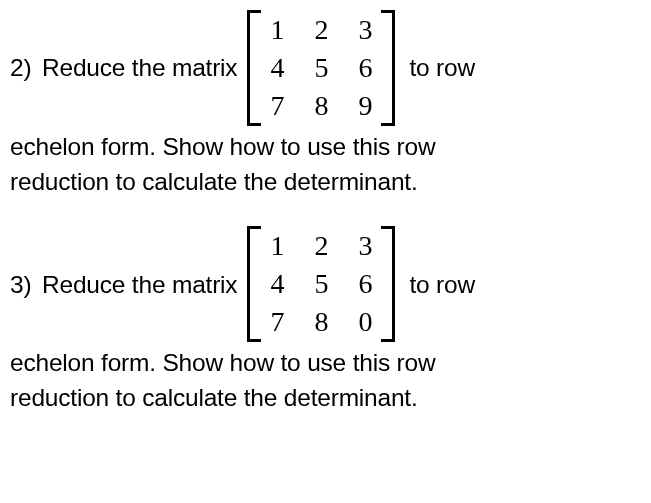 The image size is (651, 503). What do you see at coordinates (26, 68) in the screenshot?
I see `problem-number: 2)` at bounding box center [26, 68].